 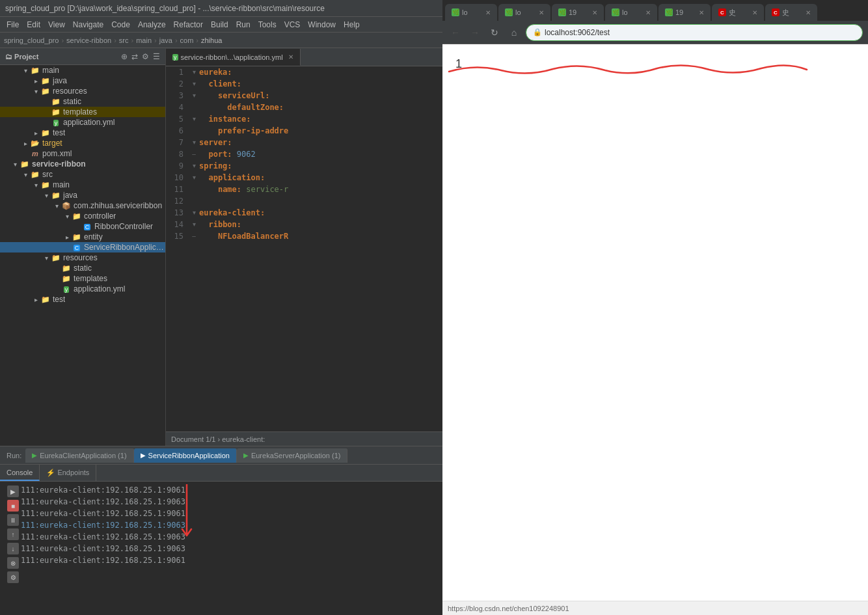 What do you see at coordinates (211, 40) in the screenshot?
I see `breadcrumb-zhihua: zhihua` at bounding box center [211, 40].